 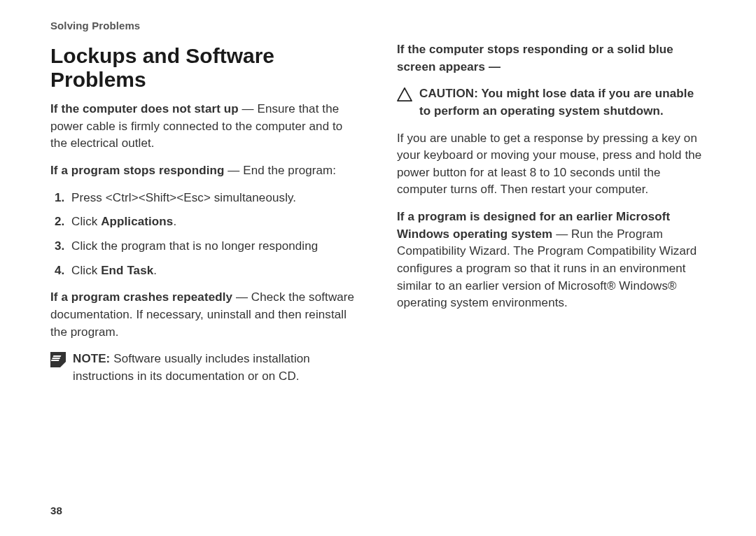 What do you see at coordinates (563, 102) in the screenshot?
I see `caution-text: CAUTION: You might lose data if you are …` at bounding box center [563, 102].